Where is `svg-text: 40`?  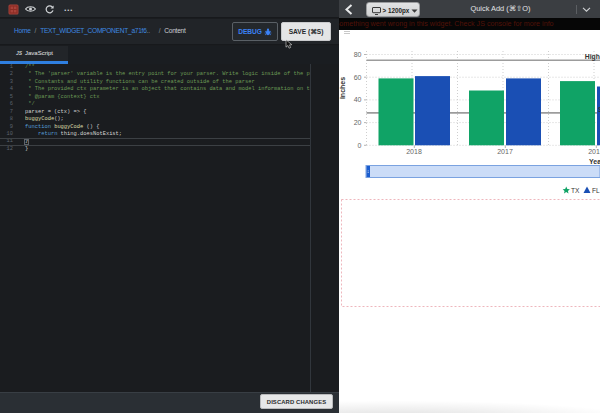 svg-text: 40 is located at coordinates (358, 100).